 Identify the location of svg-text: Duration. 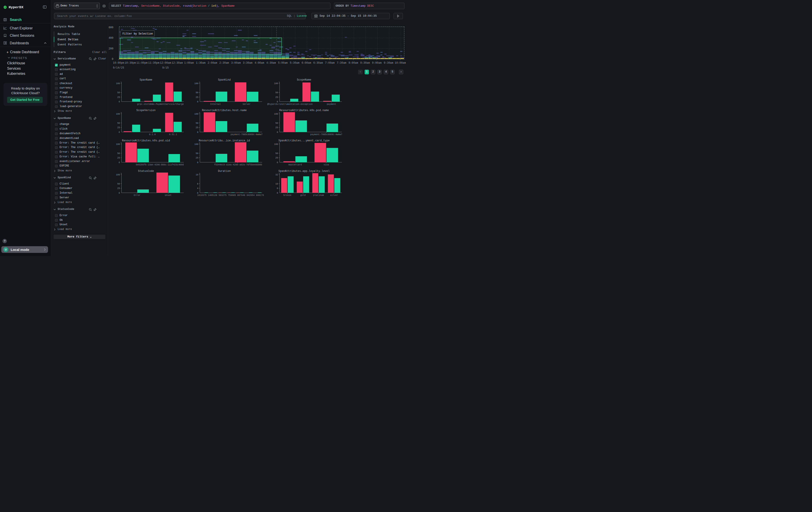
(224, 171).